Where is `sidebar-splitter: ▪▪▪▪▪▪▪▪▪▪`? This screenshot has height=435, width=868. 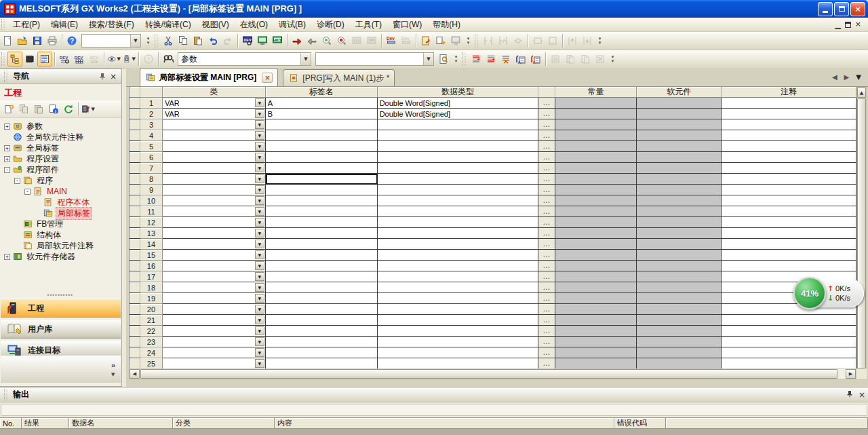
sidebar-splitter: ▪▪▪▪▪▪▪▪▪▪ is located at coordinates (60, 296).